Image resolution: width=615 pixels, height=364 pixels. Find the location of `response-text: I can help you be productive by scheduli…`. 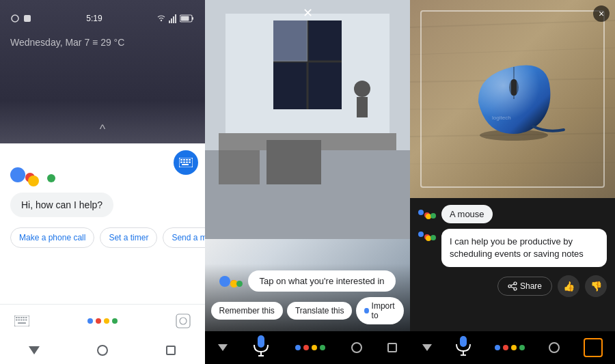

response-text: I can help you be productive by scheduli… is located at coordinates (524, 248).